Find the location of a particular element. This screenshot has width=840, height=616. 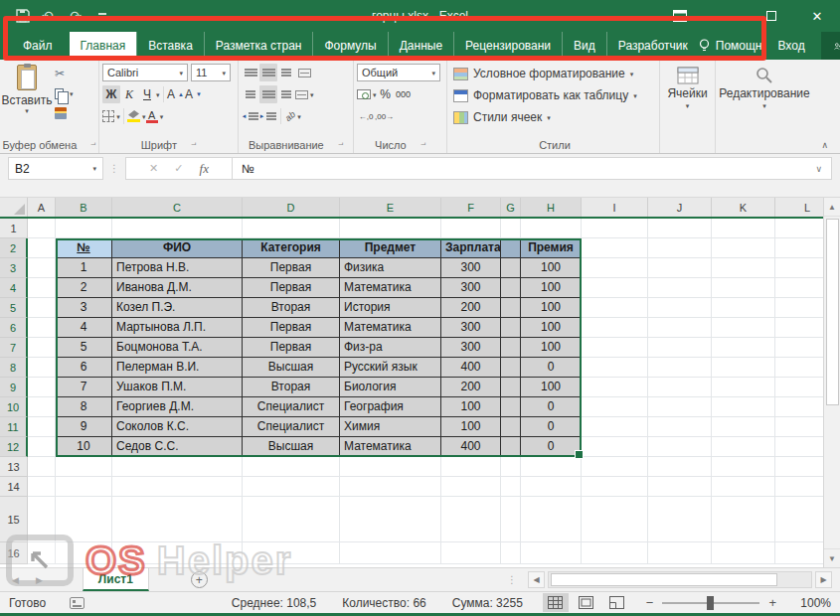

cell-A14 is located at coordinates (42, 487).